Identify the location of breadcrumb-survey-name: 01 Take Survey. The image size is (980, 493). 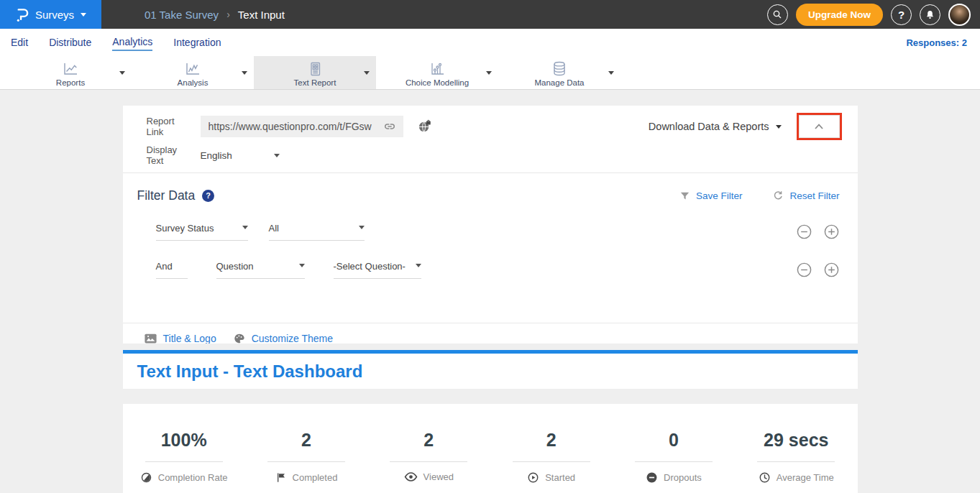
(181, 14).